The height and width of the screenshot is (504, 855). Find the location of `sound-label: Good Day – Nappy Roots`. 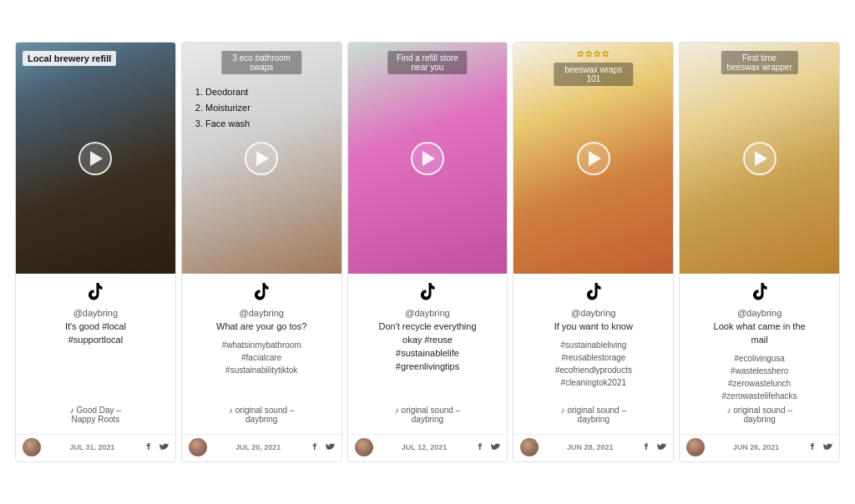

sound-label: Good Day – Nappy Roots is located at coordinates (95, 415).